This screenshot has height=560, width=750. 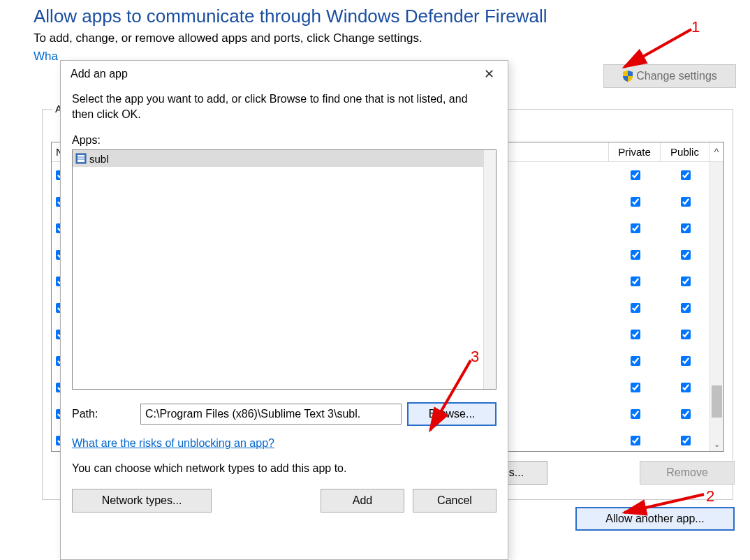 What do you see at coordinates (284, 469) in the screenshot?
I see `choose-network-text: You can choose which network types to ad…` at bounding box center [284, 469].